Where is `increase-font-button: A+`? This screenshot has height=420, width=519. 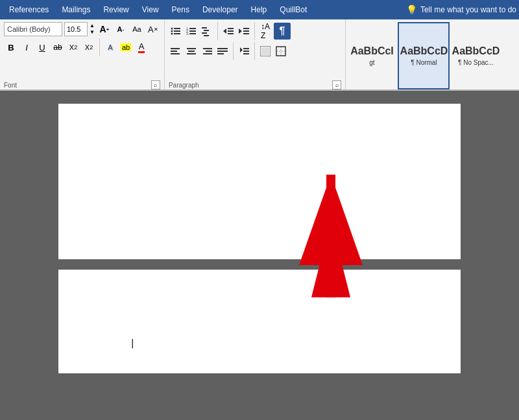 increase-font-button: A+ is located at coordinates (104, 29).